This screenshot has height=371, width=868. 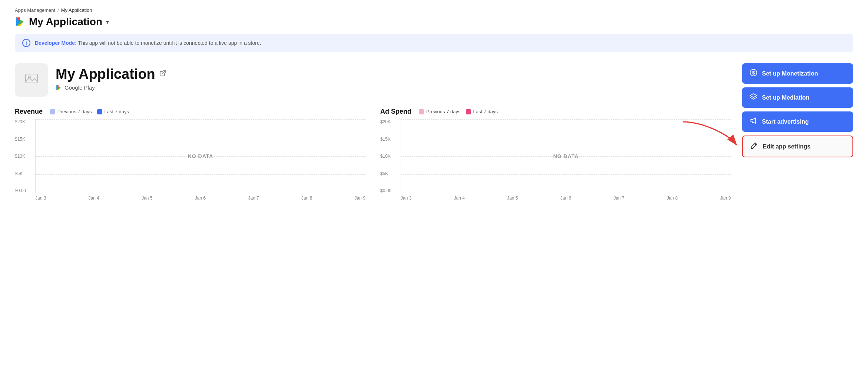 What do you see at coordinates (786, 98) in the screenshot?
I see `setup-mediation-label: Set up Mediation` at bounding box center [786, 98].